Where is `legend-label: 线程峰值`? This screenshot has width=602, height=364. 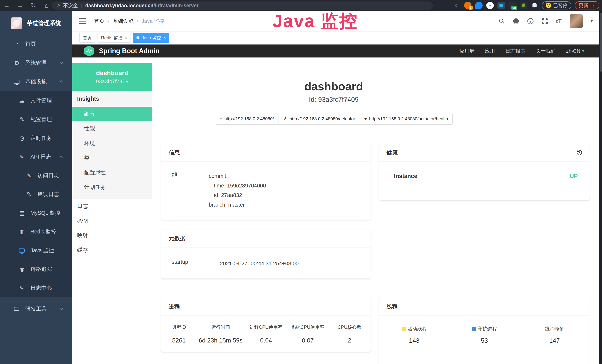
legend-label: 线程峰值 is located at coordinates (555, 329).